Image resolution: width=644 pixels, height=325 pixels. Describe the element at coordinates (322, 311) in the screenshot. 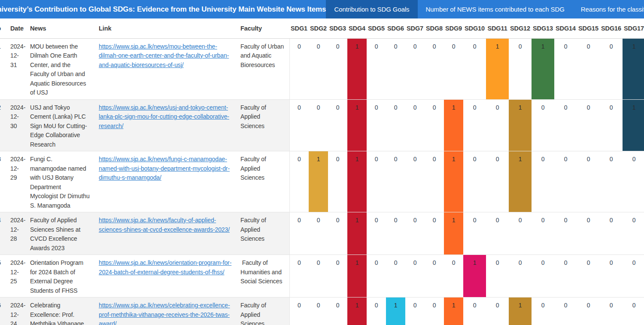

I see `table-row: 62024-12-24Celebrating Excellence: Prof.…` at that location.